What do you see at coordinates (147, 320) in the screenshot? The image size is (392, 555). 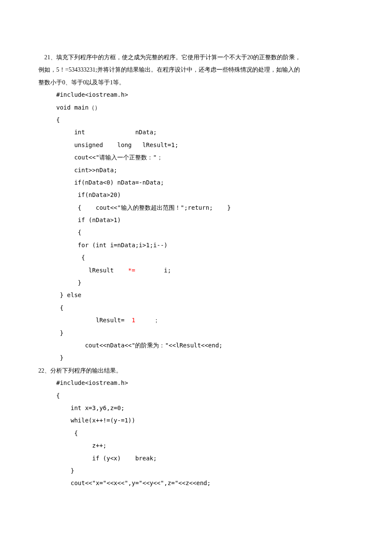 I see `lresult-suffix: ；` at bounding box center [147, 320].